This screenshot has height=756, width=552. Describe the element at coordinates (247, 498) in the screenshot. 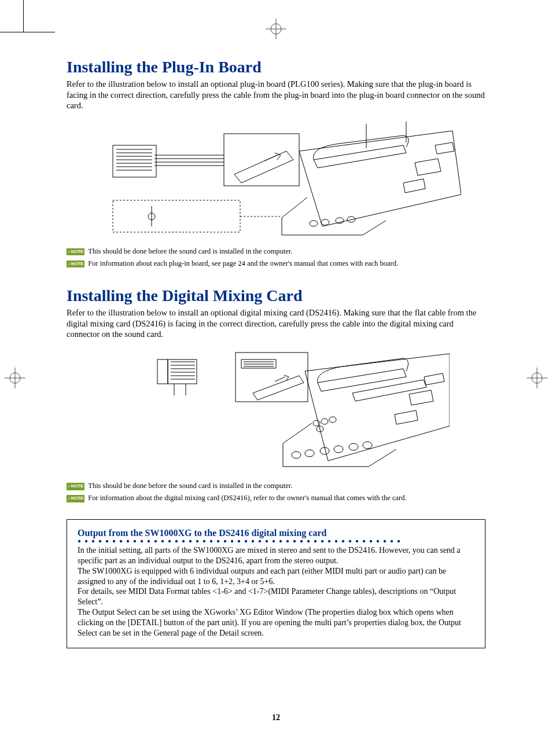

I see `note-2-mixing-text: For information about the digital mixing…` at that location.